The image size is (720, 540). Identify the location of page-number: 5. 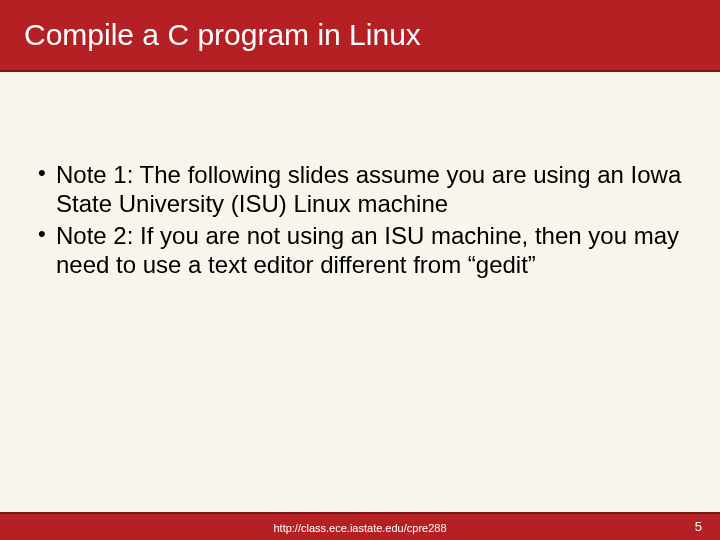
(698, 526).